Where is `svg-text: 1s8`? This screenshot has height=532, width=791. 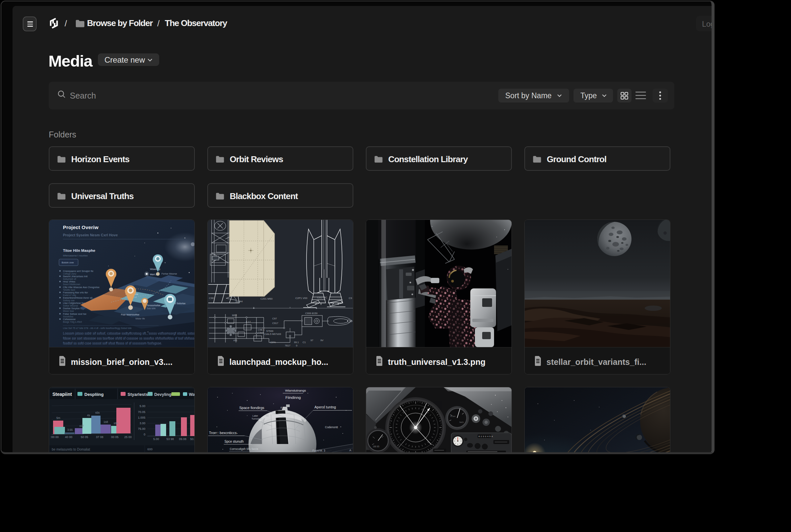
svg-text: 1s8 is located at coordinates (106, 422).